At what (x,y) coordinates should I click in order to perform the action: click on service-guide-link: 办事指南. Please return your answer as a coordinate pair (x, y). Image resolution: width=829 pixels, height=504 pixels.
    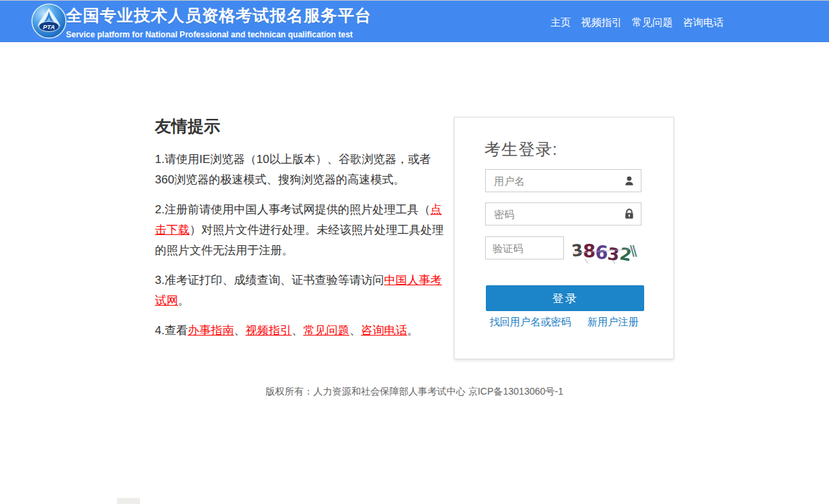
    Looking at the image, I should click on (211, 330).